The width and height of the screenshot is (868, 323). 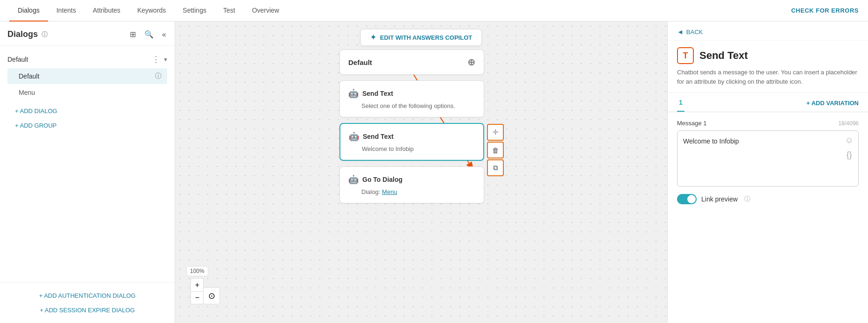 I want to click on tab-test: Test, so click(x=229, y=11).